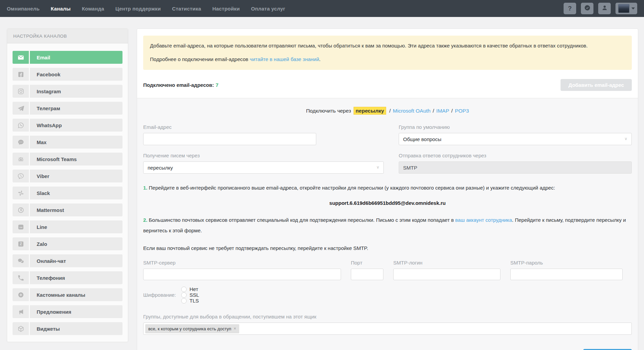 This screenshot has height=350, width=644. I want to click on tab-pop3: POP3, so click(462, 111).